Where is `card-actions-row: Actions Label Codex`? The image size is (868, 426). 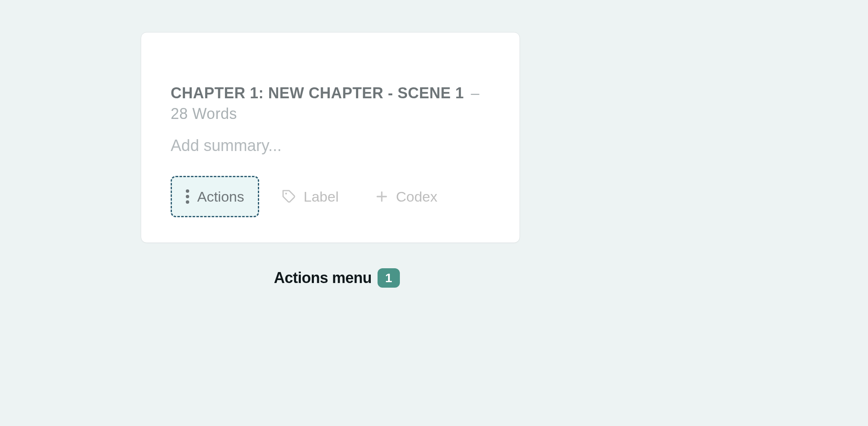 card-actions-row: Actions Label Codex is located at coordinates (330, 197).